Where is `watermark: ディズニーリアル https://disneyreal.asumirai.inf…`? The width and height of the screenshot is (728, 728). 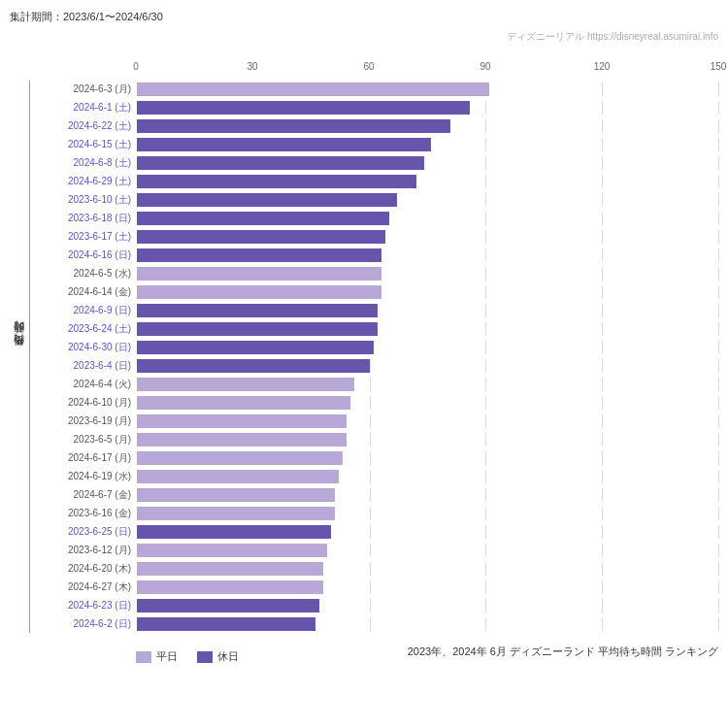 watermark: ディズニーリアル https://disneyreal.asumirai.inf… is located at coordinates (364, 37).